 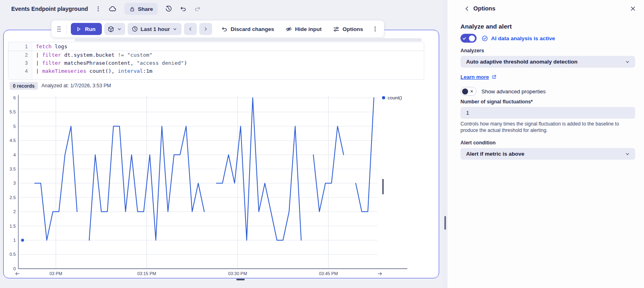 I want to click on code-token: |, so click(x=39, y=55).